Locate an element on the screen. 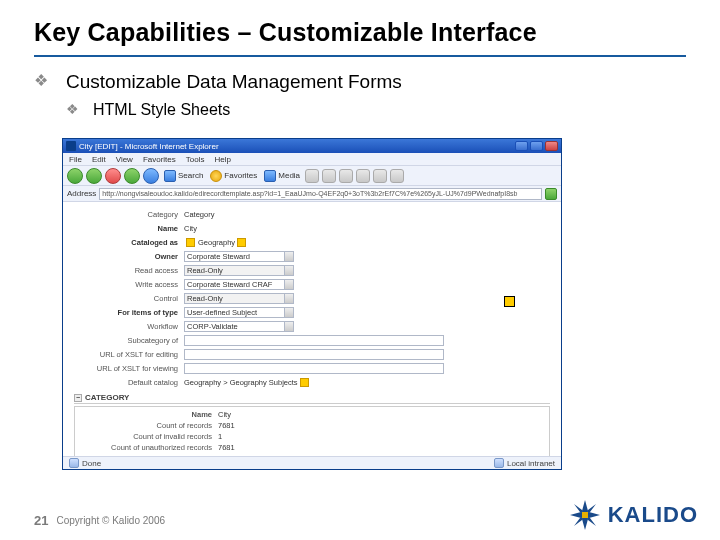 Image resolution: width=720 pixels, height=540 pixels. logo-word: KALIDO is located at coordinates (653, 515).